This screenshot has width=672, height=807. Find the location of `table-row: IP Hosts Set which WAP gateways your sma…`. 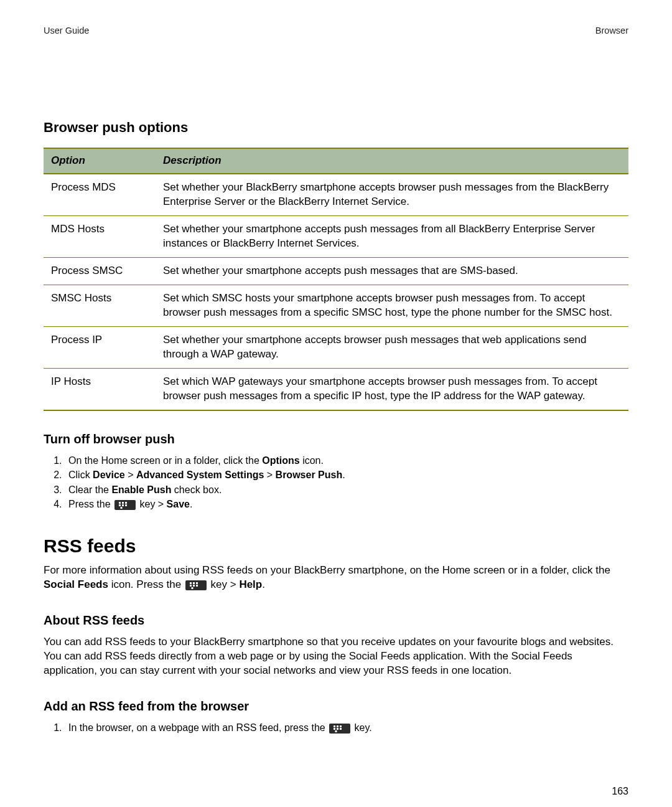

table-row: IP Hosts Set which WAP gateways your sma… is located at coordinates (336, 389).